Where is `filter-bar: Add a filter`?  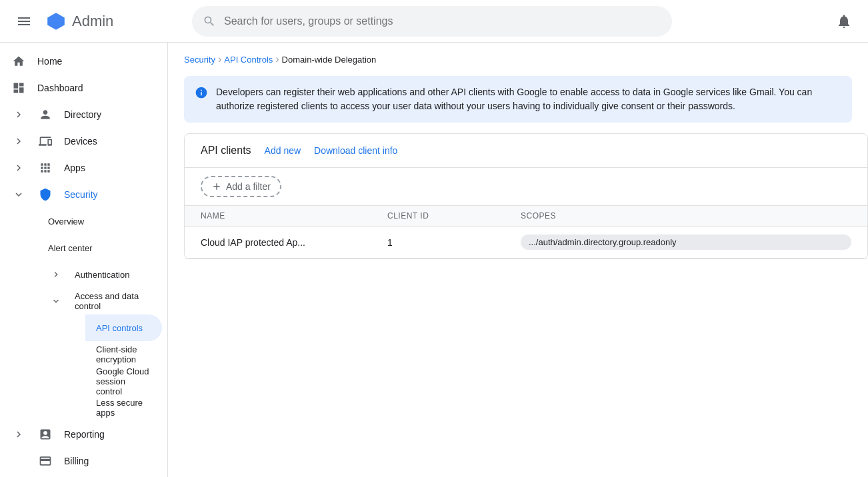 filter-bar: Add a filter is located at coordinates (526, 187).